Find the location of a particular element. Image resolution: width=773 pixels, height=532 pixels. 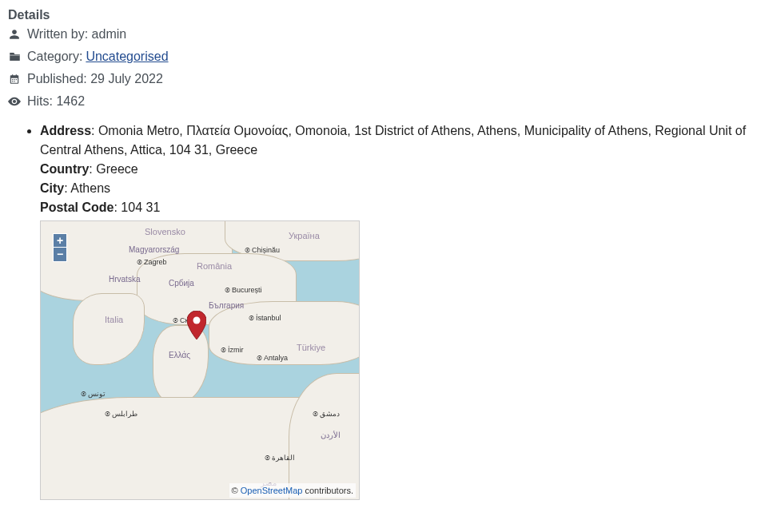

map-city: Chișinău is located at coordinates (262, 251).